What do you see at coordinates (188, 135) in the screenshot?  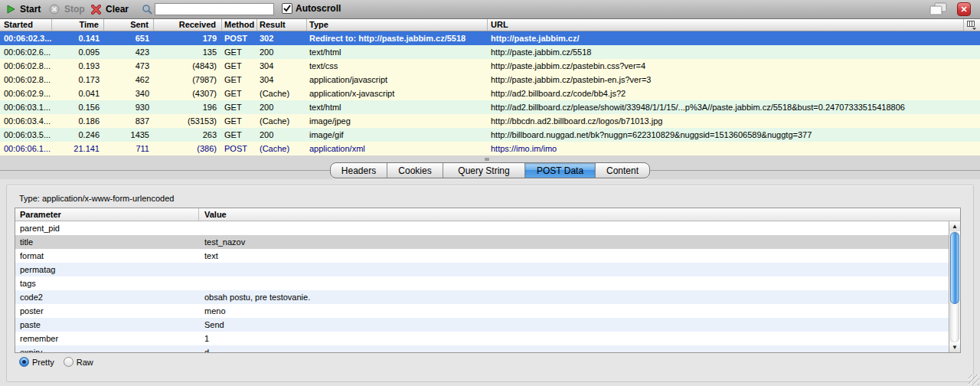 I see `request-row-cell-received: 263` at bounding box center [188, 135].